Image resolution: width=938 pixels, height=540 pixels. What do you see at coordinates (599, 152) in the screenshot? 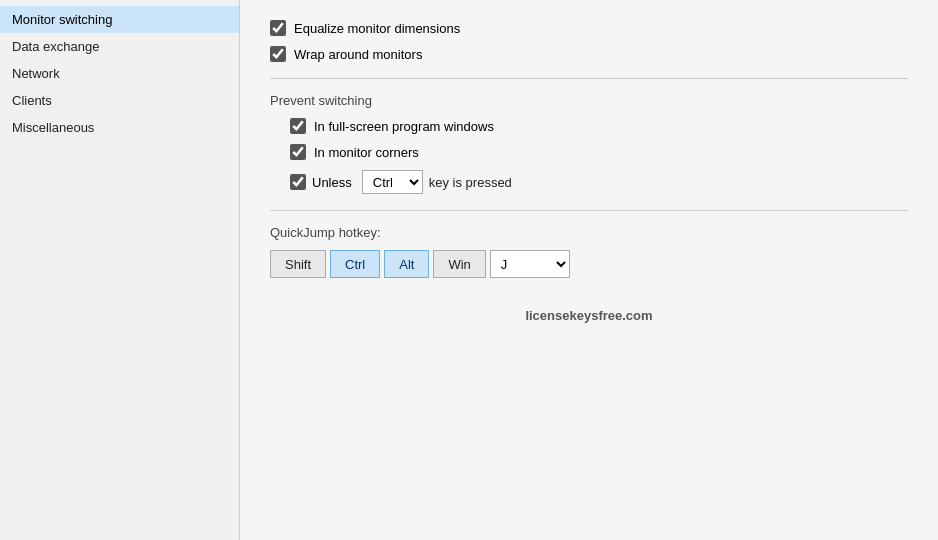
I see `corners-row: In monitor corners` at bounding box center [599, 152].